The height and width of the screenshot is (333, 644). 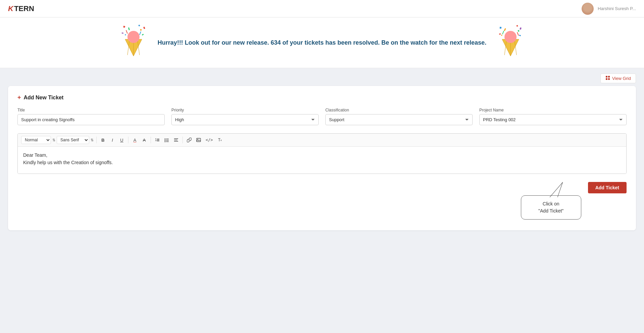 What do you see at coordinates (322, 97) in the screenshot?
I see `form-title: + Add New Ticket` at bounding box center [322, 97].